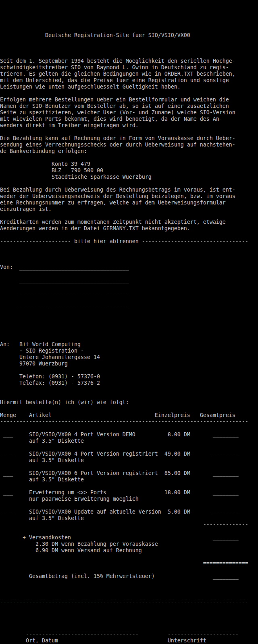  What do you see at coordinates (119, 435) in the screenshot?
I see `order-item-line: ___ SIO/VSIO/VX00 4 Port Version DEMO 8.…` at bounding box center [119, 435].